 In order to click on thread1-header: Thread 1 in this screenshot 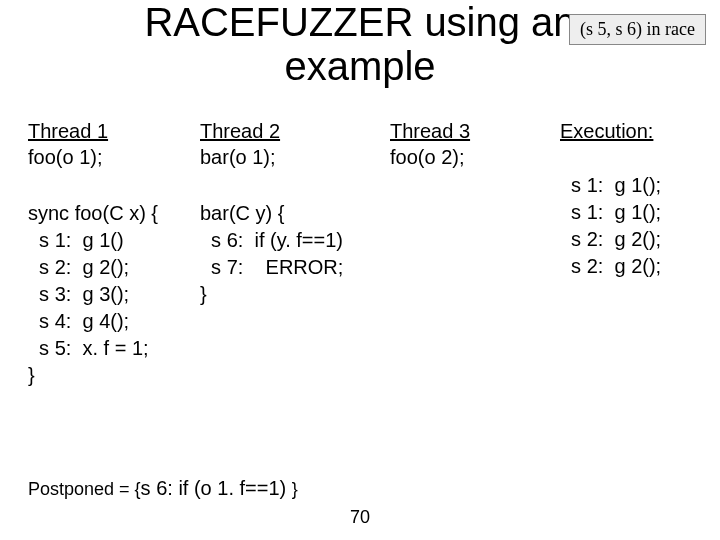, I will do `click(113, 131)`.